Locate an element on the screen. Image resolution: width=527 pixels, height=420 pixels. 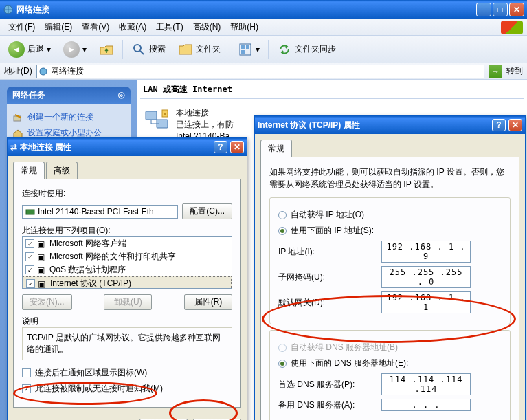
qos-icon: ▣ is located at coordinates (42, 270).